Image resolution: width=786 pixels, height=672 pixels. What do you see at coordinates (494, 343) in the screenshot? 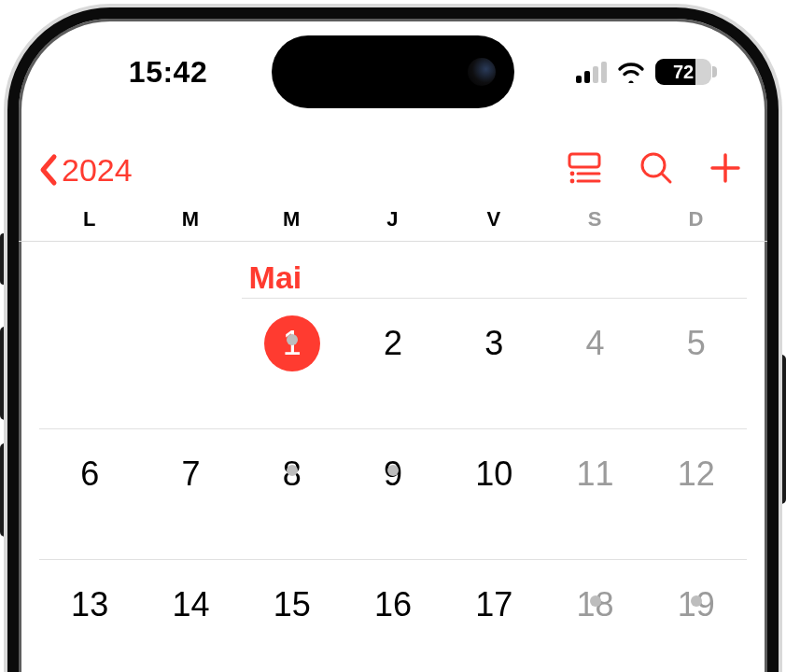
I see `day-number: 3` at bounding box center [494, 343].